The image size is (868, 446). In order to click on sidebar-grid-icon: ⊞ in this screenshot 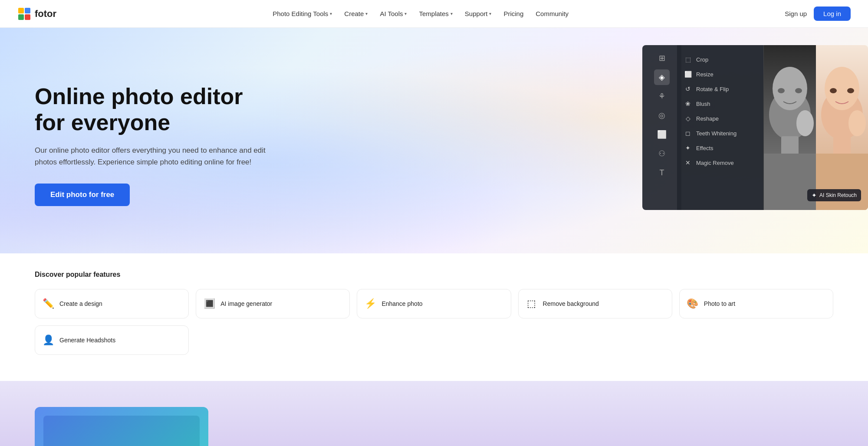, I will do `click(662, 58)`.